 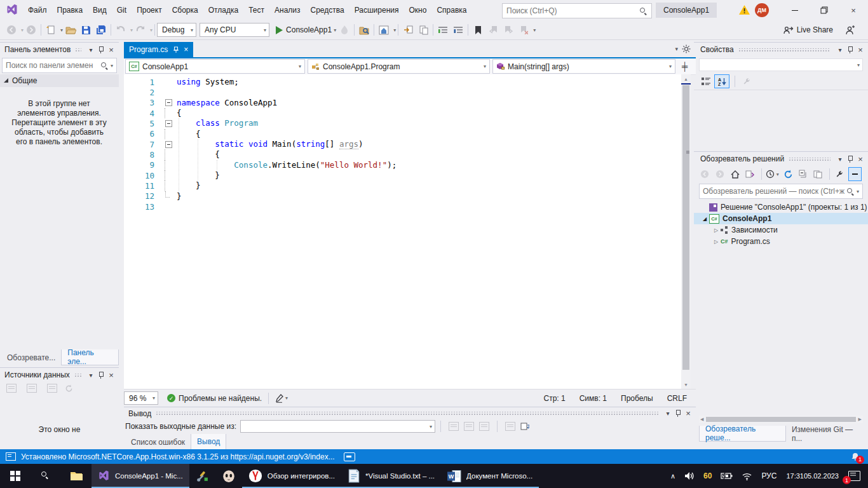 What do you see at coordinates (202, 476) in the screenshot?
I see `taskbar-task-tools` at bounding box center [202, 476].